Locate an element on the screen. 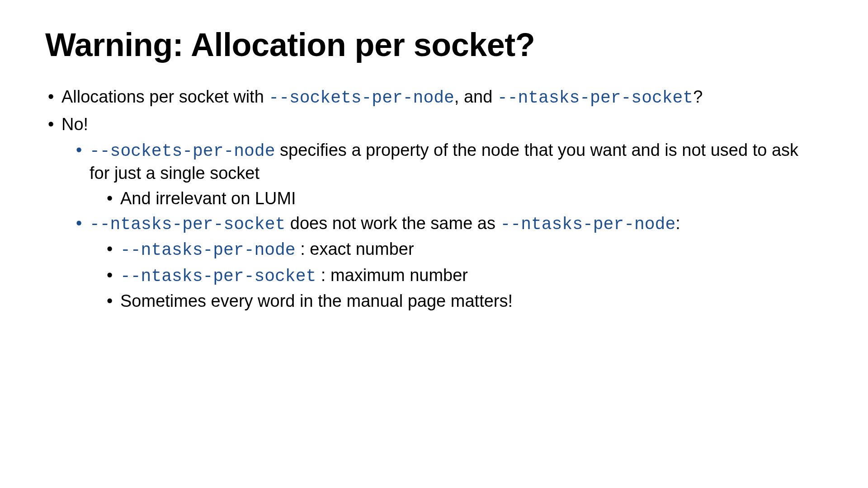 The width and height of the screenshot is (868, 488). text: , and is located at coordinates (476, 97).